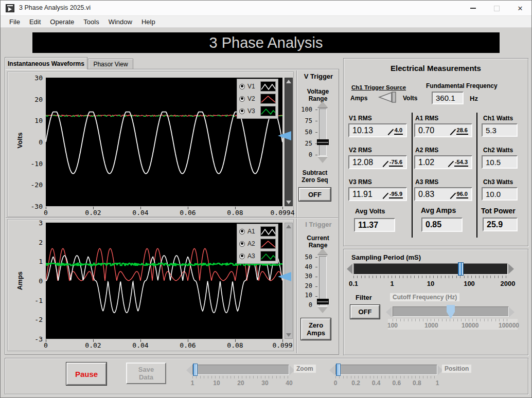  I want to click on current-chart-legend: A1A2A3, so click(257, 244).